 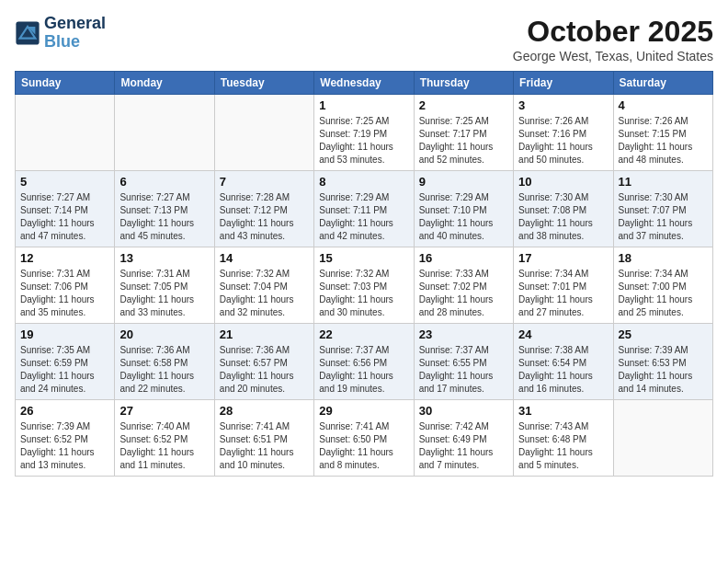 What do you see at coordinates (364, 132) in the screenshot?
I see `calendar-week-row: 1Sunrise: 7:25 AMSunset: 7:19 PMDaylight…` at bounding box center [364, 132].